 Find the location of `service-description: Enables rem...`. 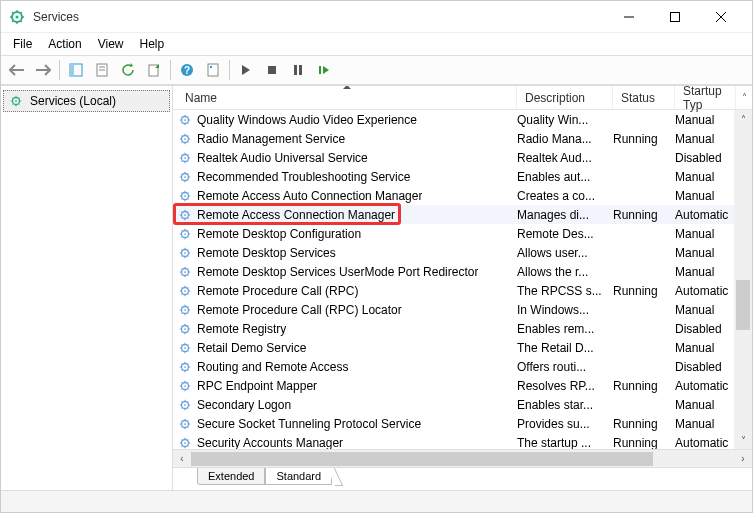

service-description: Enables rem... is located at coordinates (565, 329).